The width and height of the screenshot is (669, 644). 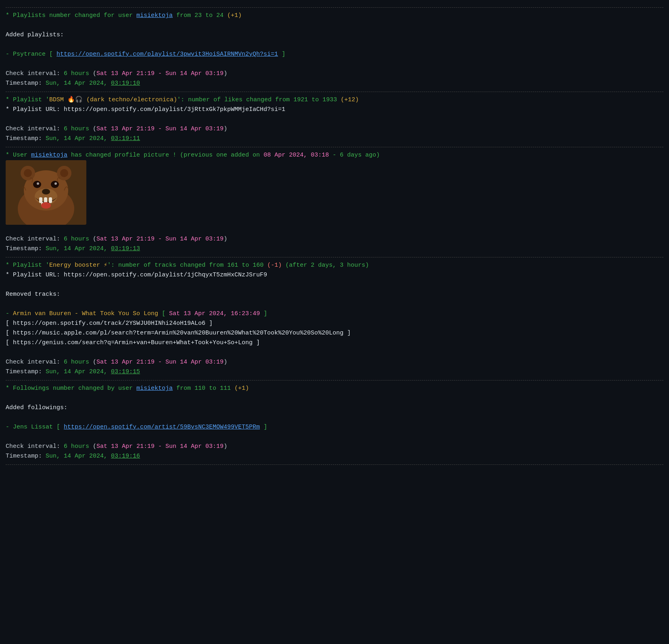 I want to click on interval-paren-open-5: (, so click(x=93, y=446).